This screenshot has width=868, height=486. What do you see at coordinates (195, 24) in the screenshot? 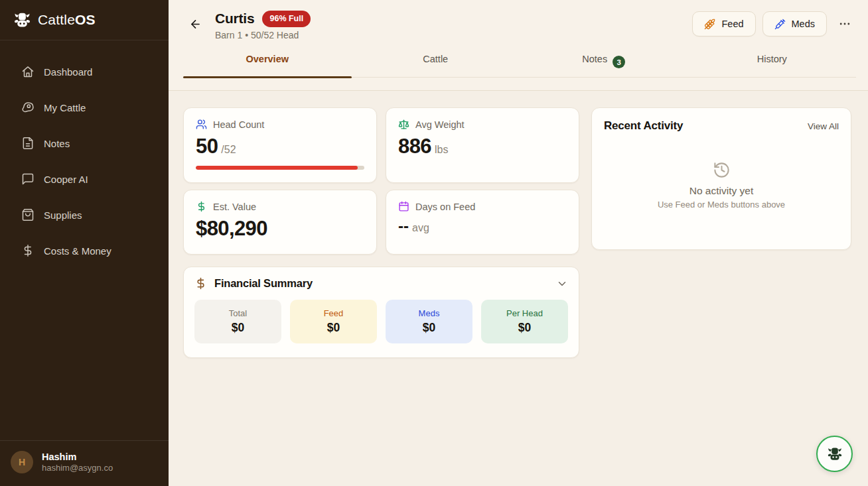
I see `back-button` at bounding box center [195, 24].